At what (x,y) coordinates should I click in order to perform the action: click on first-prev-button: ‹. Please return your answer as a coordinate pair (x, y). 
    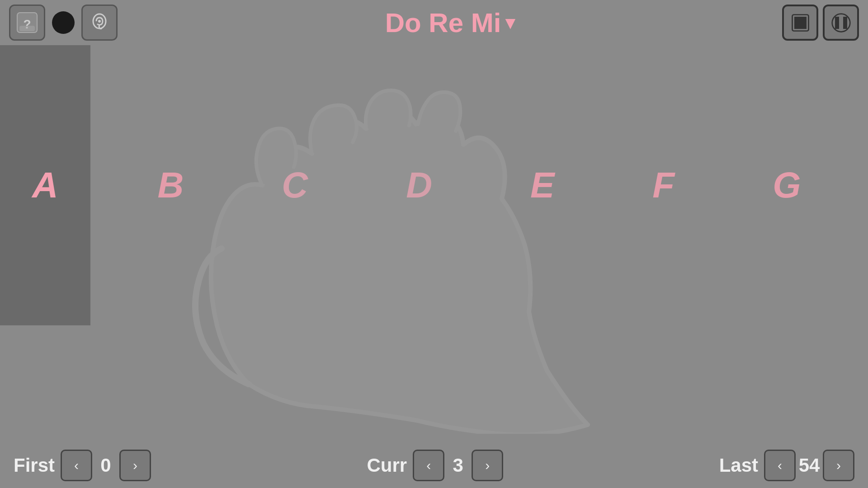
    Looking at the image, I should click on (76, 465).